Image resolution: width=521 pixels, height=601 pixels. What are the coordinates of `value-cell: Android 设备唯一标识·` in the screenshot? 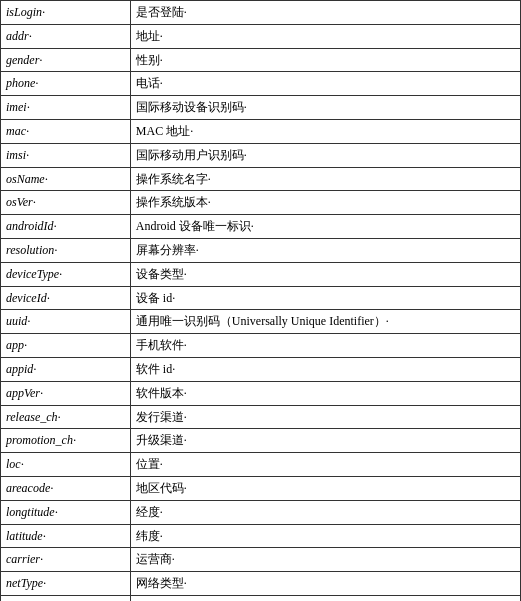 It's located at (325, 227).